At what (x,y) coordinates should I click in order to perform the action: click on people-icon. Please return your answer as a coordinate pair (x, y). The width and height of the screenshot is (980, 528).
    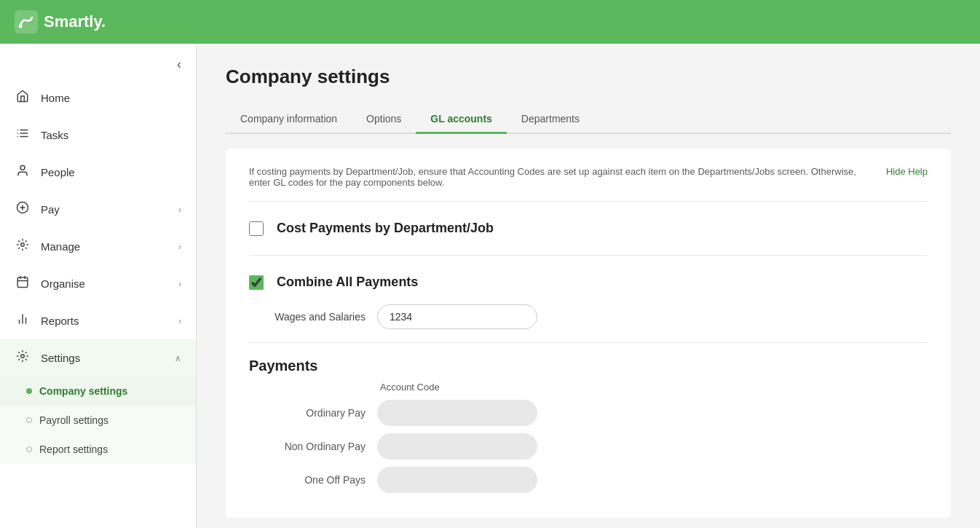
    Looking at the image, I should click on (23, 172).